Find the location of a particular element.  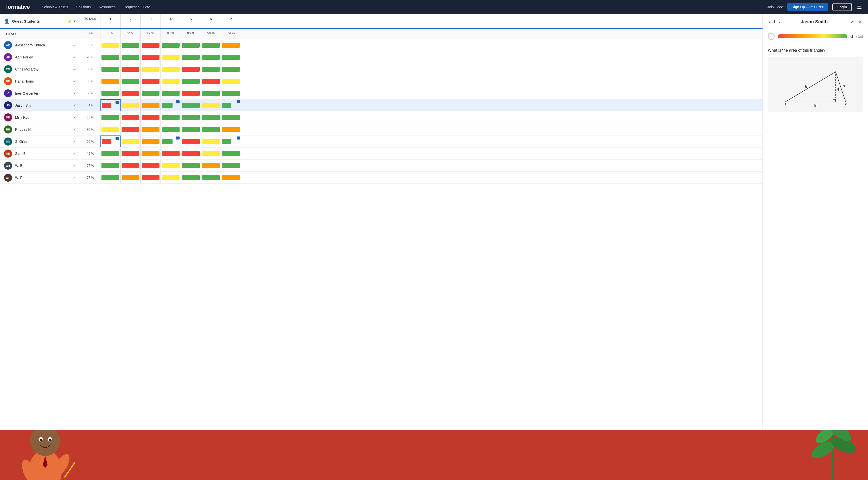

table-row: CM Chris Mccarthy ✓ 53 % is located at coordinates (381, 69).